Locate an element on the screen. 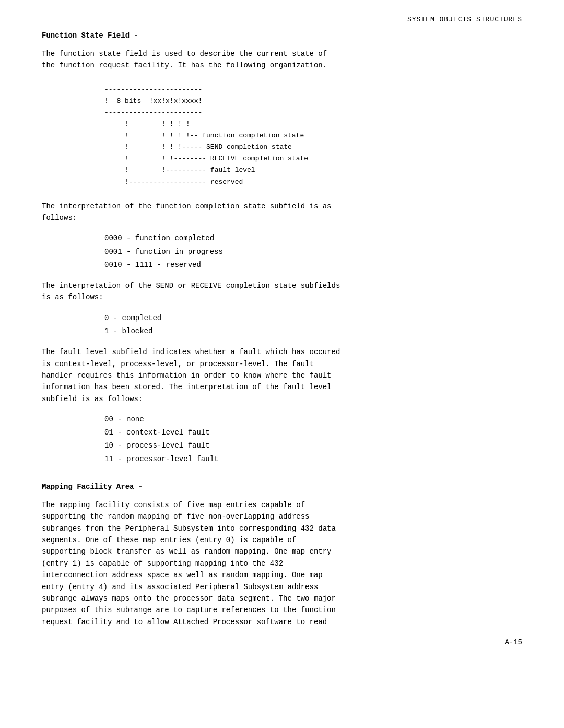 The width and height of the screenshot is (564, 728). sub1-item-1: 0000 - function completed is located at coordinates (313, 238).